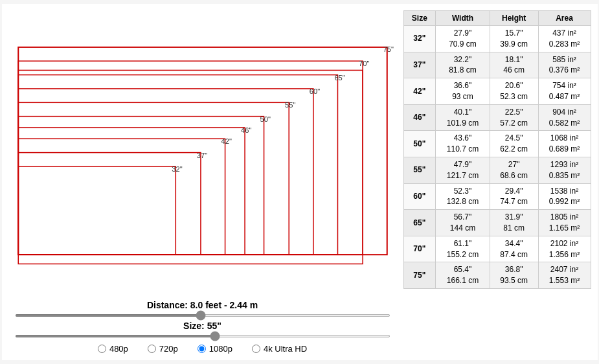  What do you see at coordinates (420, 223) in the screenshot?
I see `cell-size: 65"` at bounding box center [420, 223].